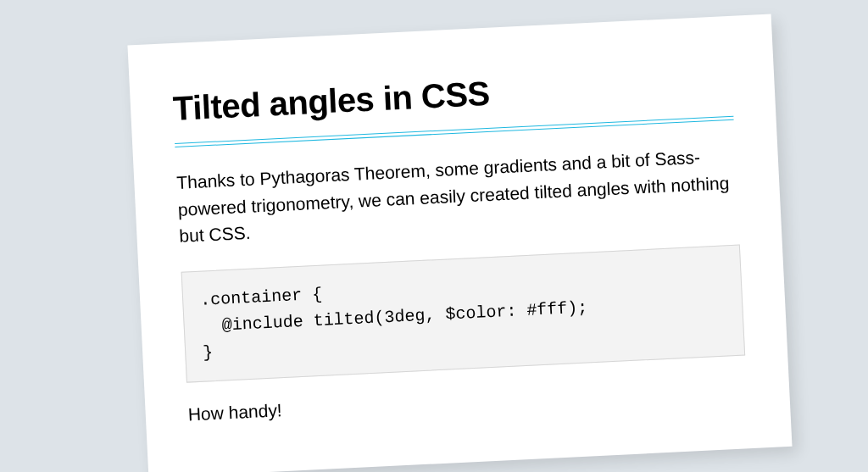  Describe the element at coordinates (467, 401) in the screenshot. I see `outro-paragraph: How handy!` at that location.